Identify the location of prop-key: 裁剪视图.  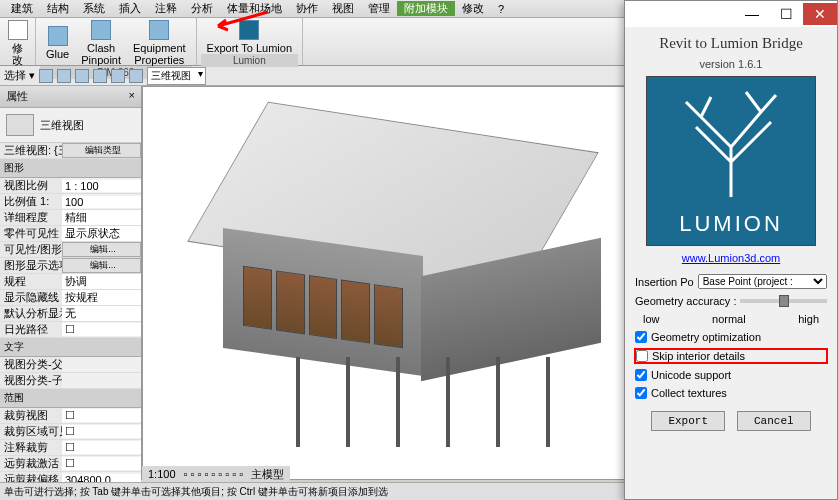
(31, 416).